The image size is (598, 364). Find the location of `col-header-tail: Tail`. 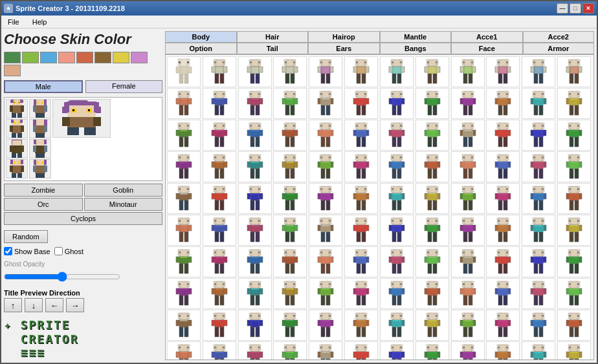

col-header-tail: Tail is located at coordinates (273, 48).